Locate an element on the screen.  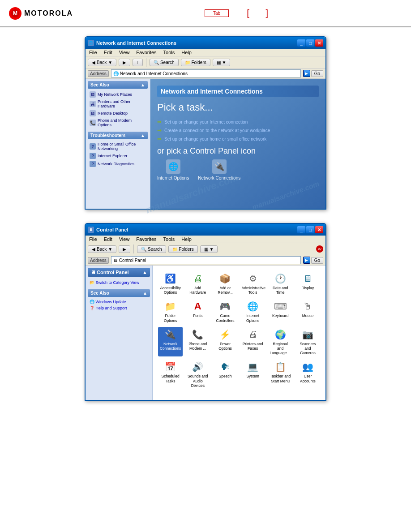
regional-icon: 🌍 is located at coordinates (280, 335).